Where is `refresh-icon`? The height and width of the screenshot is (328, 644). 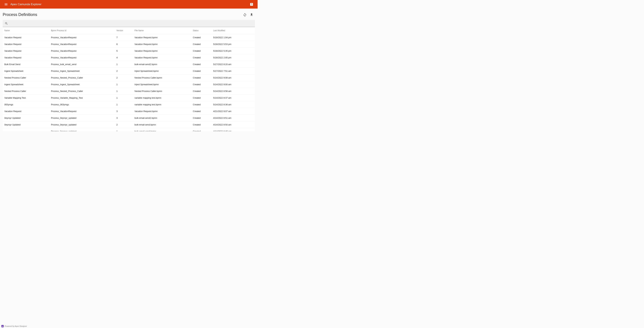
refresh-icon is located at coordinates (245, 14).